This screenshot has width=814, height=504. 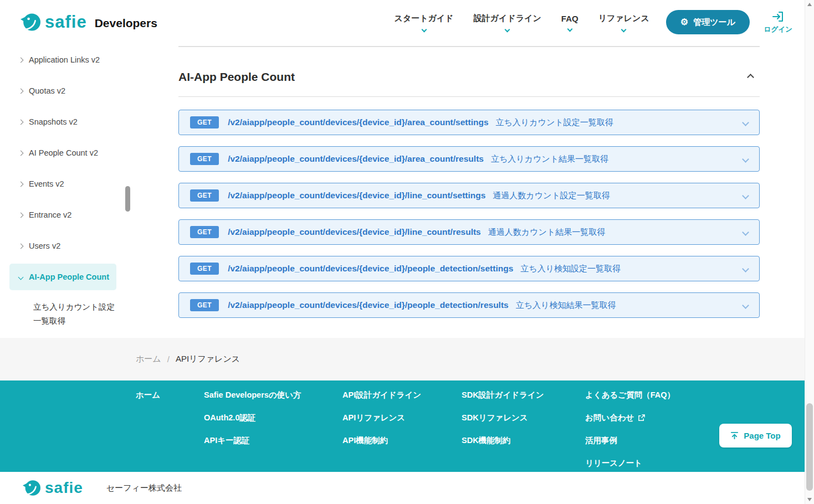 What do you see at coordinates (382, 395) in the screenshot?
I see `footer-link-api-design: API設計ガイドライン` at bounding box center [382, 395].